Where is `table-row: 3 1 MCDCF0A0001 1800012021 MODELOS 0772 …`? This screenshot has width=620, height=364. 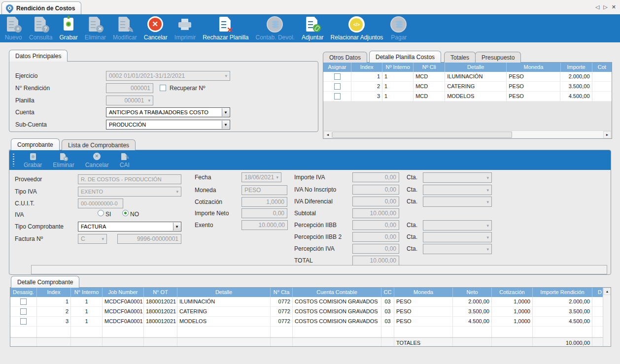
table-row: 3 1 MCDCF0A0001 1800012021 MODELOS 0772 … is located at coordinates (310, 322).